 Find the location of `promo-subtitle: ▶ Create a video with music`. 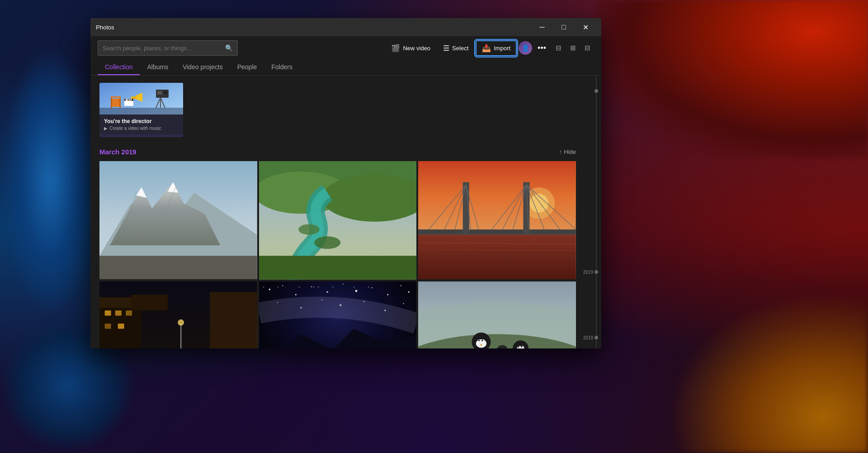

promo-subtitle: ▶ Create a video with music is located at coordinates (141, 129).